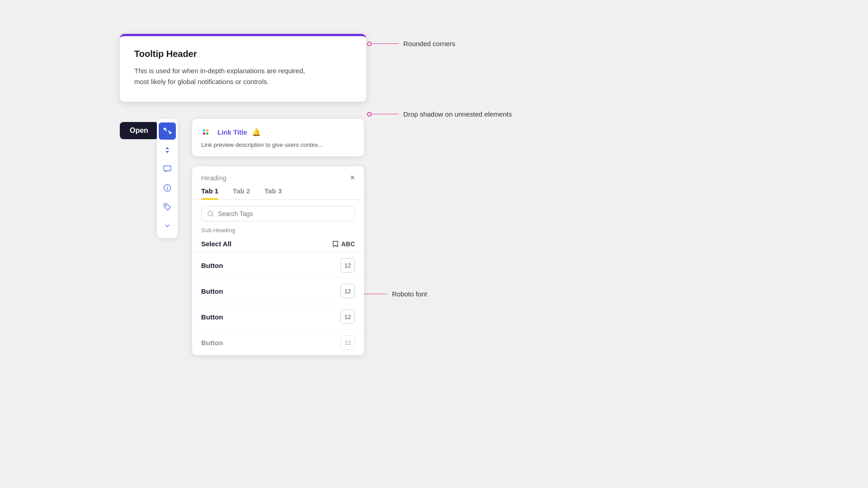 The height and width of the screenshot is (488, 868). What do you see at coordinates (232, 132) in the screenshot?
I see `link-preview-title: Link Title` at bounding box center [232, 132].